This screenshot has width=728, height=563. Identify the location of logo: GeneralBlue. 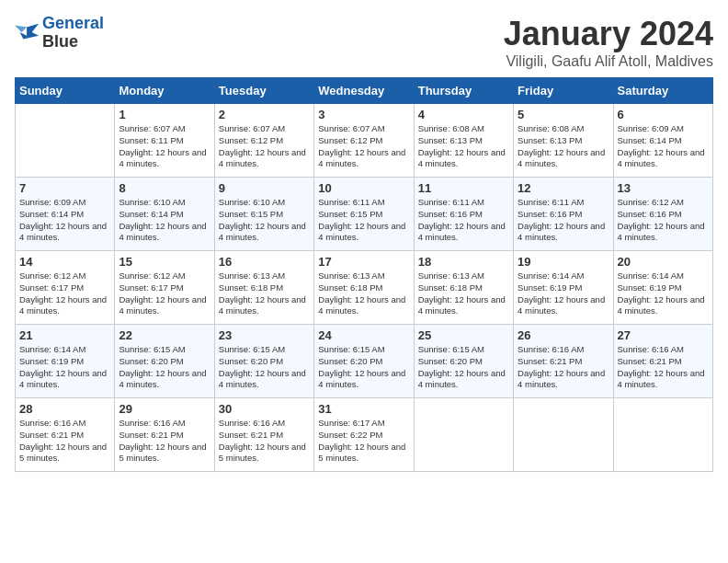
(59, 33).